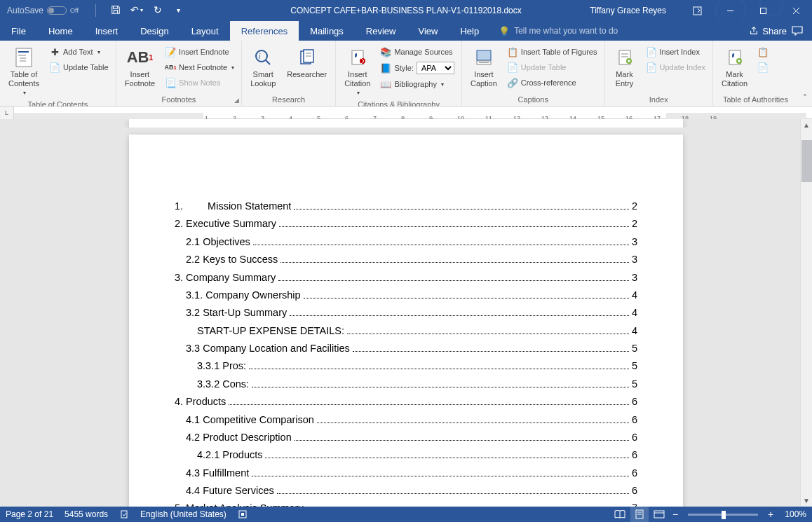 The height and width of the screenshot is (522, 812). Describe the element at coordinates (676, 52) in the screenshot. I see `insert-index-button: 📄Insert Index` at that location.